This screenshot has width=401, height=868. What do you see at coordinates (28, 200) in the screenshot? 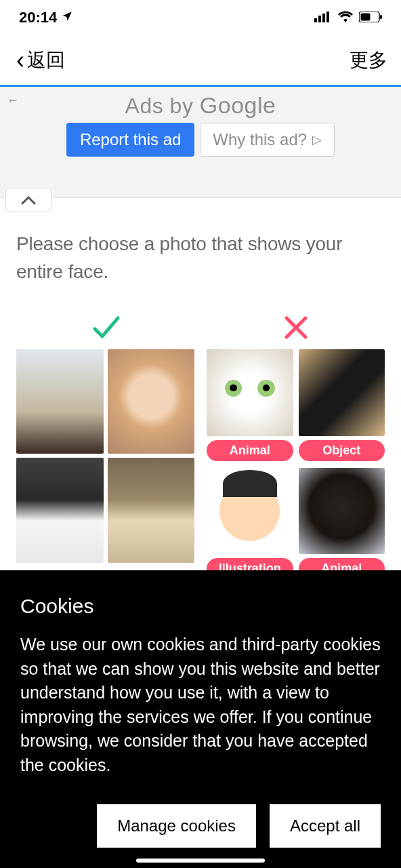
I see `chevron-up-icon` at bounding box center [28, 200].